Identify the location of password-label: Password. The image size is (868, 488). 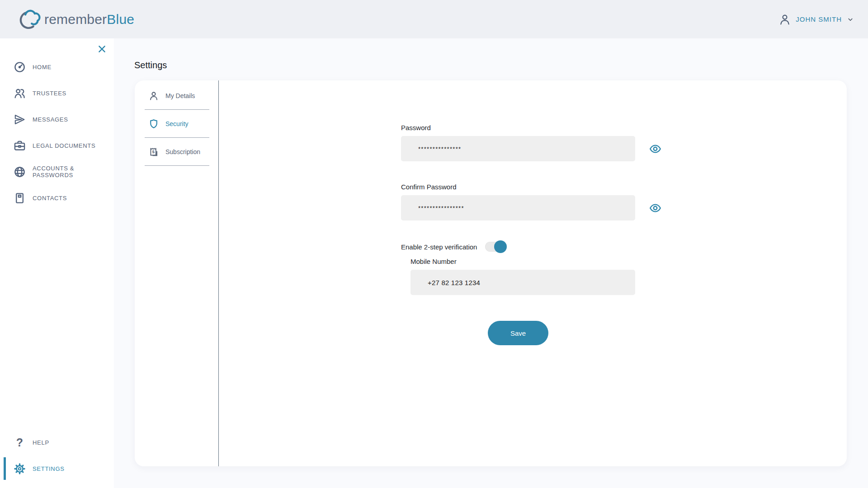
(518, 127).